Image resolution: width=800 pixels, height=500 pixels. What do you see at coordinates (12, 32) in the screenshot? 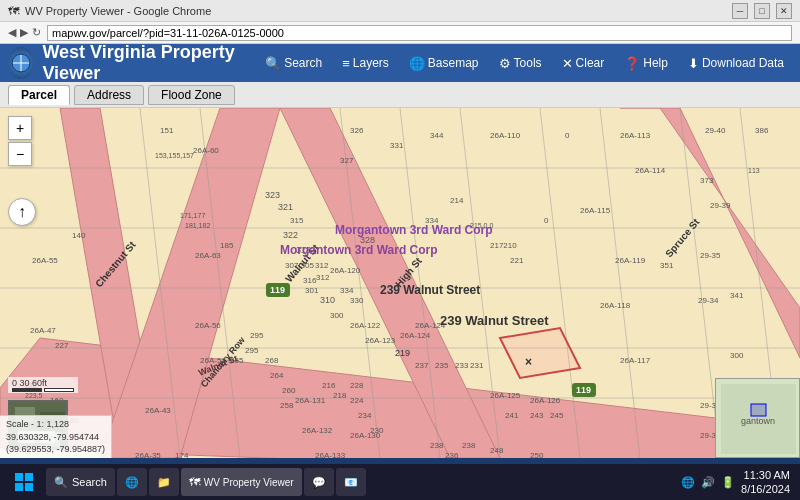
I see `back-icon: ◀` at bounding box center [12, 32].